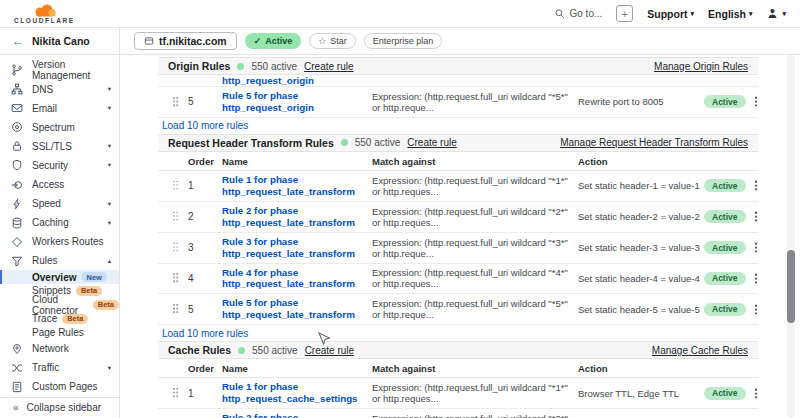 The height and width of the screenshot is (418, 800). I want to click on sidebar-item-trace: Trace Beta, so click(60, 319).